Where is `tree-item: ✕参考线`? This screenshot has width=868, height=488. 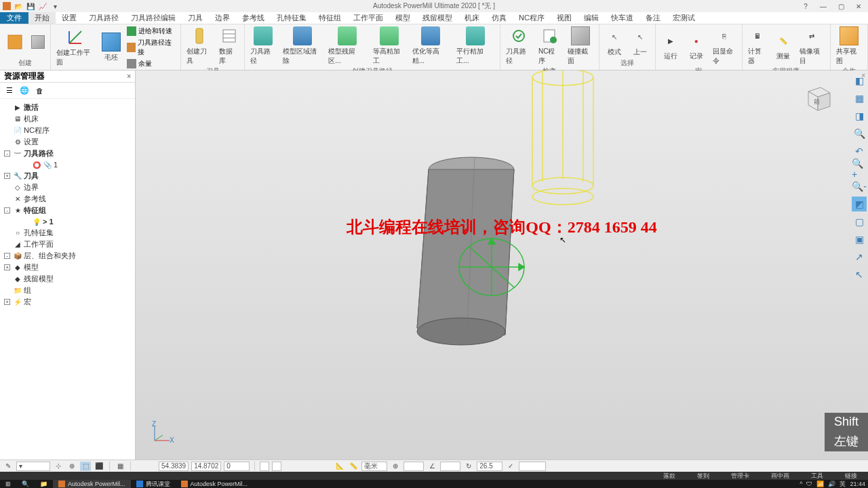
tree-item: ✕参考线 is located at coordinates (68, 199).